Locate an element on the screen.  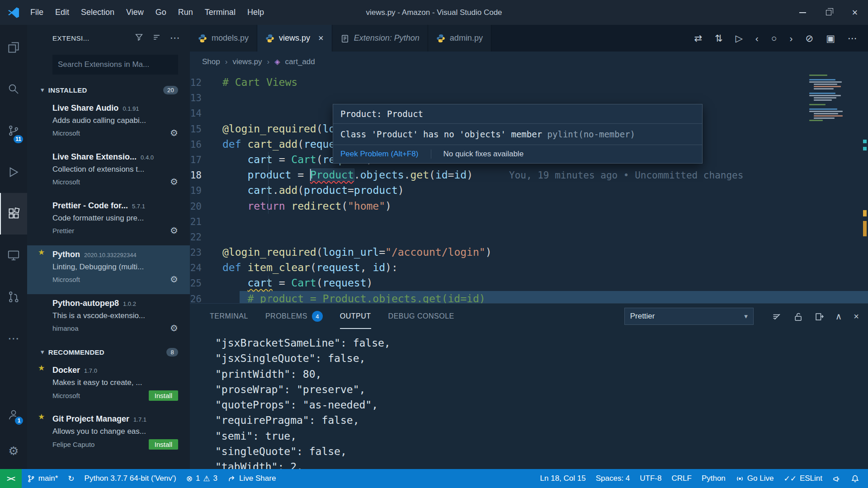
notifications-button is located at coordinates (855, 479).